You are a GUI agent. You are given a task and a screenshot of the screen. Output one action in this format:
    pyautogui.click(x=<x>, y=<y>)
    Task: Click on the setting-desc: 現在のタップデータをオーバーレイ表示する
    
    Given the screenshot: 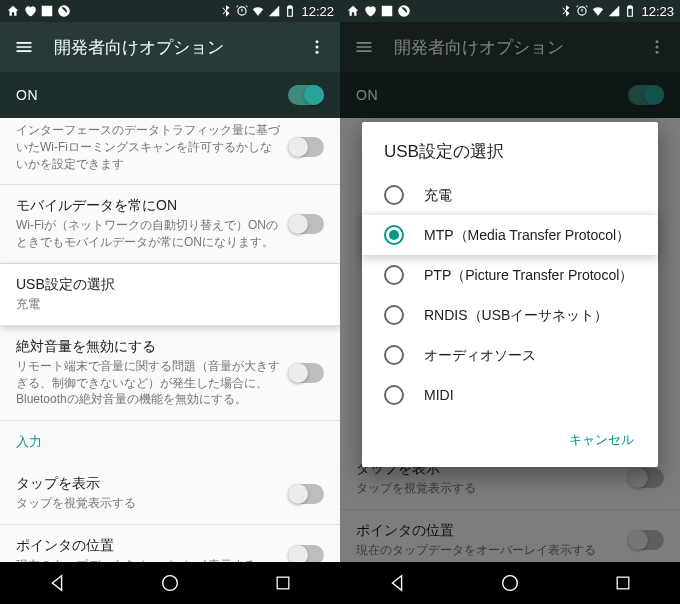 What is the action you would take?
    pyautogui.click(x=148, y=560)
    